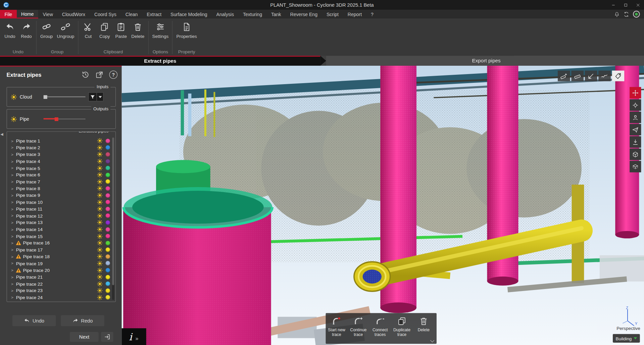  What do you see at coordinates (304, 14) in the screenshot?
I see `menu-item: Reverse Eng` at bounding box center [304, 14].